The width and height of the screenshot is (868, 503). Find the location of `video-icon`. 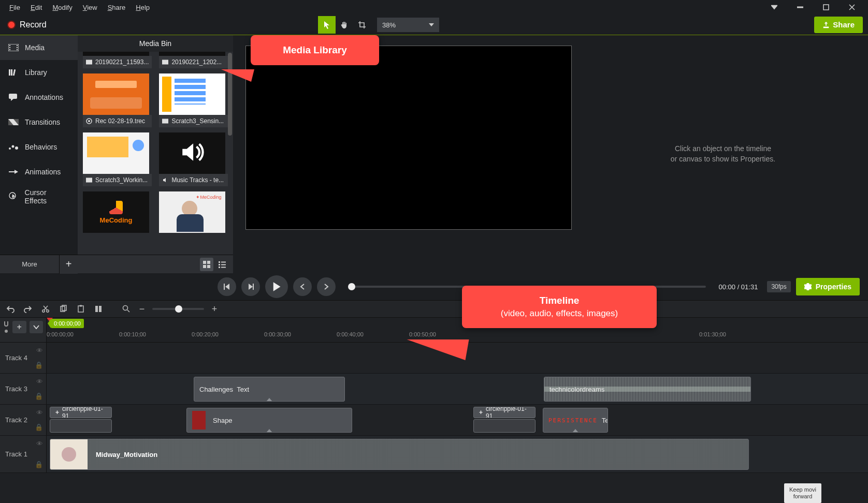

video-icon is located at coordinates (89, 62).